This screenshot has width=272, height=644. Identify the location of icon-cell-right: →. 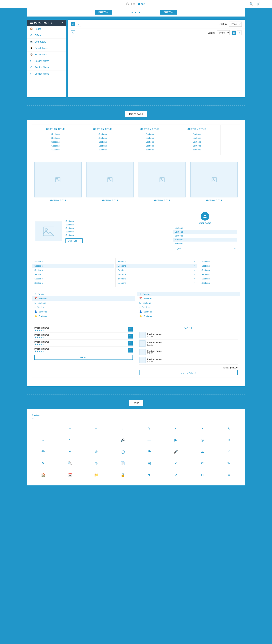
(96, 428).